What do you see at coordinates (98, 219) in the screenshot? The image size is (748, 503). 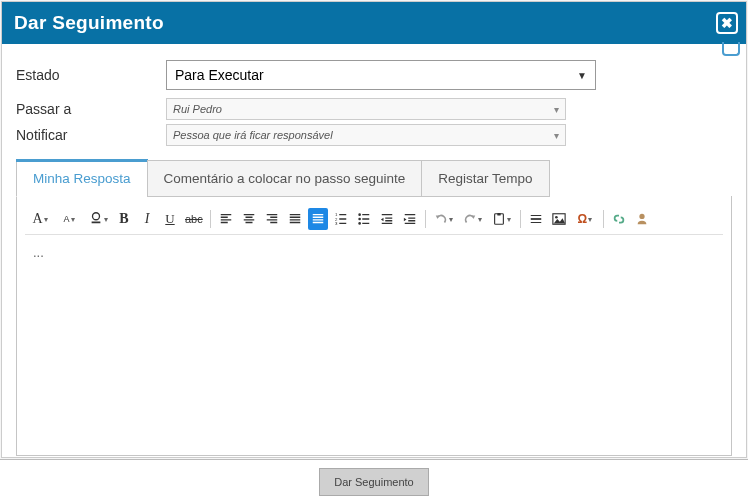 I see `font-color-button` at bounding box center [98, 219].